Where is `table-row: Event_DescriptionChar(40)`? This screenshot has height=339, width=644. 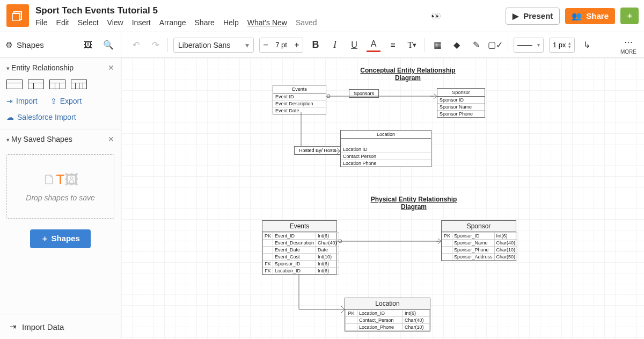 table-row: Event_DescriptionChar(40) is located at coordinates (301, 243).